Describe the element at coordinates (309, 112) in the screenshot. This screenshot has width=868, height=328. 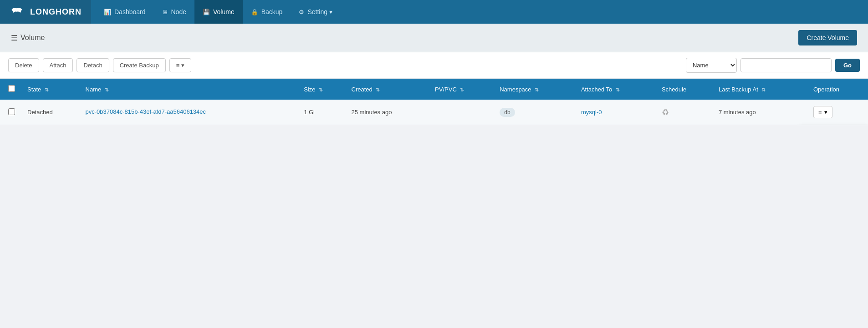
I see `row-size: 1 Gi` at that location.